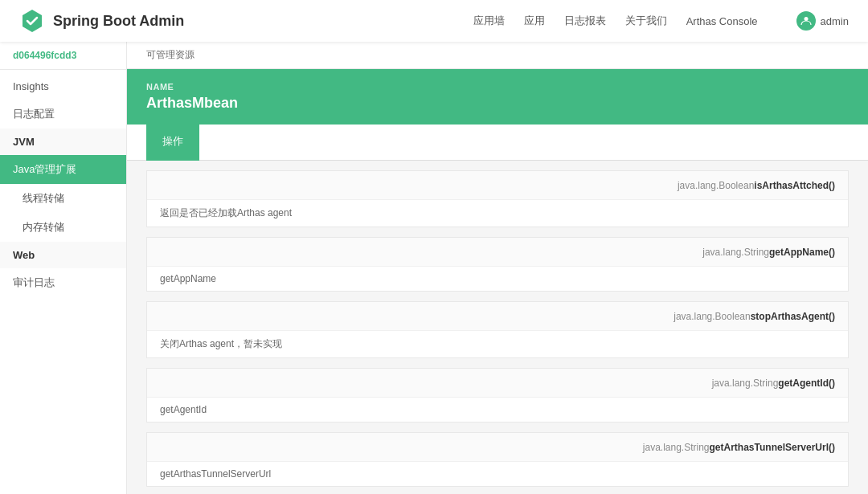  What do you see at coordinates (497, 395) in the screenshot?
I see `operation-item-getAgentId: java.lang.StringgetAgentId() getAgentId` at bounding box center [497, 395].